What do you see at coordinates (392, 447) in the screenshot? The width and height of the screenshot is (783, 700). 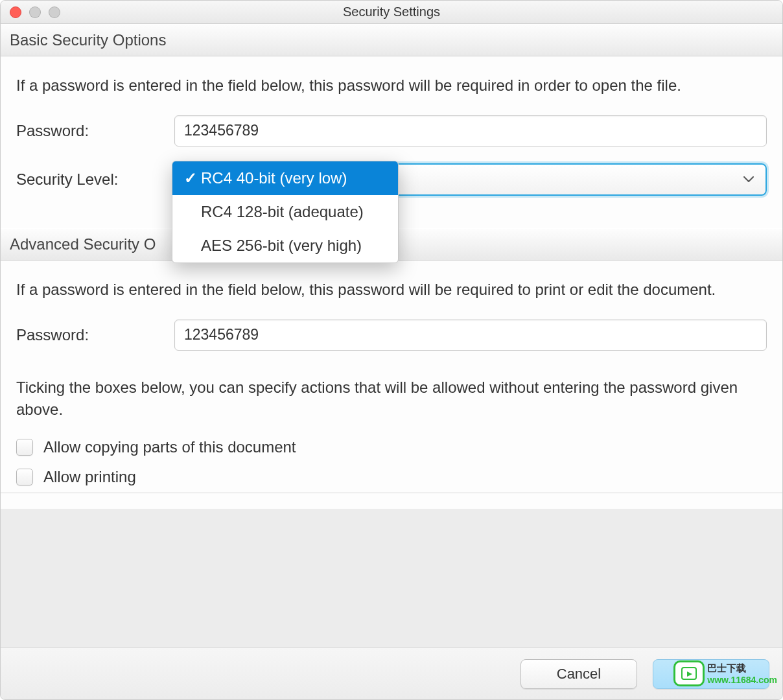 I see `allow-copying-row: Allow copying parts of this document` at bounding box center [392, 447].